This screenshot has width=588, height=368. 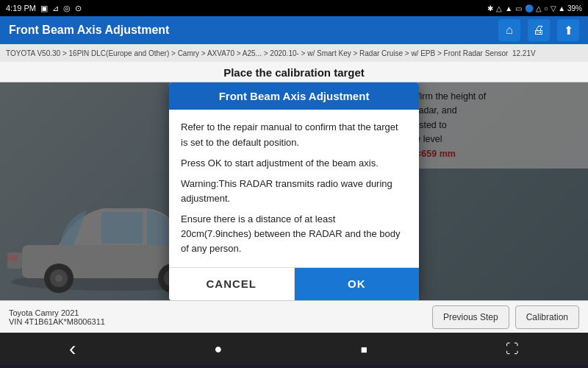 I want to click on home-button: ⌂, so click(x=509, y=30).